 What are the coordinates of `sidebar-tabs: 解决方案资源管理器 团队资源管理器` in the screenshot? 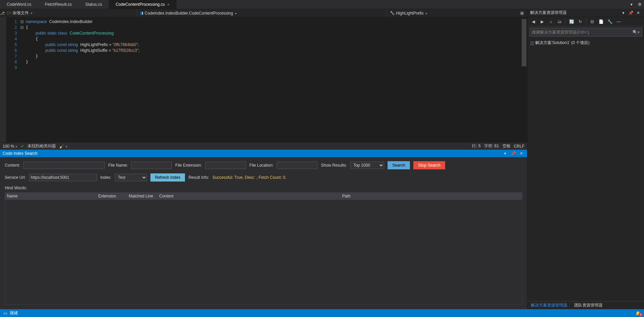 It's located at (586, 305).